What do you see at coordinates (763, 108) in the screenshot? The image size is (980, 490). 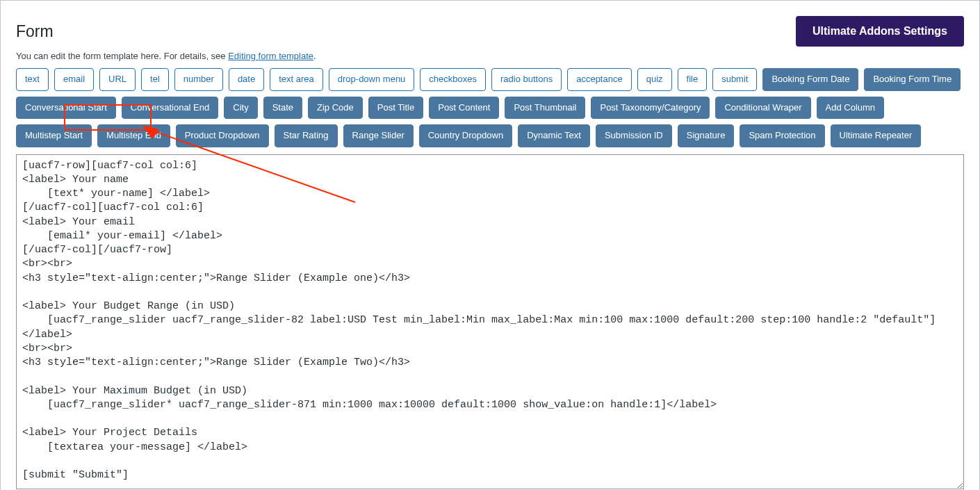 I see `tag-conditional-wraper: Conditional Wraper` at bounding box center [763, 108].